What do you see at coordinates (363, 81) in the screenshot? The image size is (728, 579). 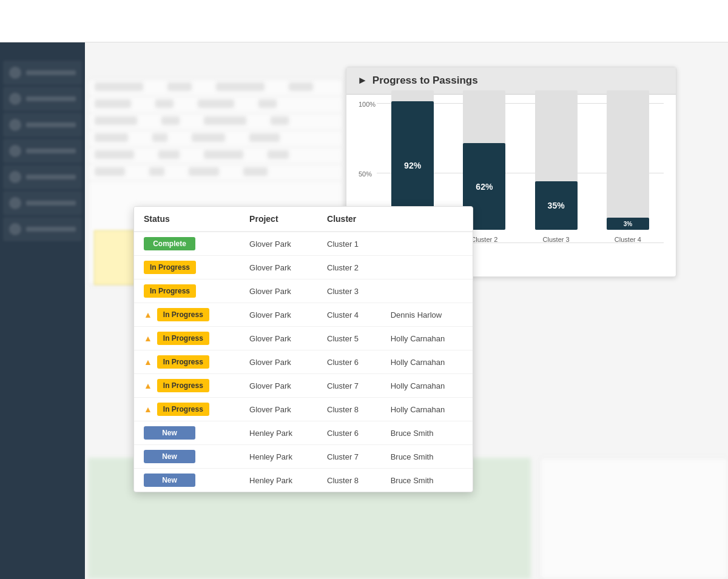 I see `chart-arrow-icon: ►` at bounding box center [363, 81].